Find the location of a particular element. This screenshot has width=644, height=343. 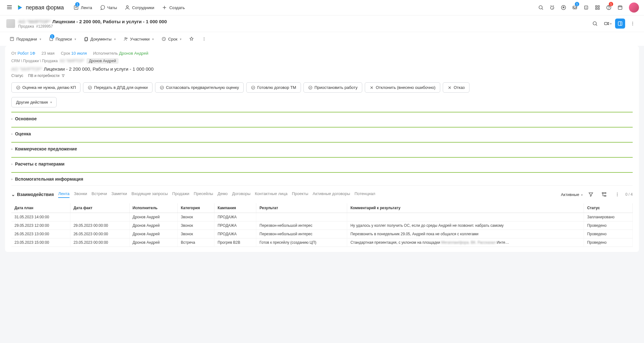

more-button is located at coordinates (633, 24).